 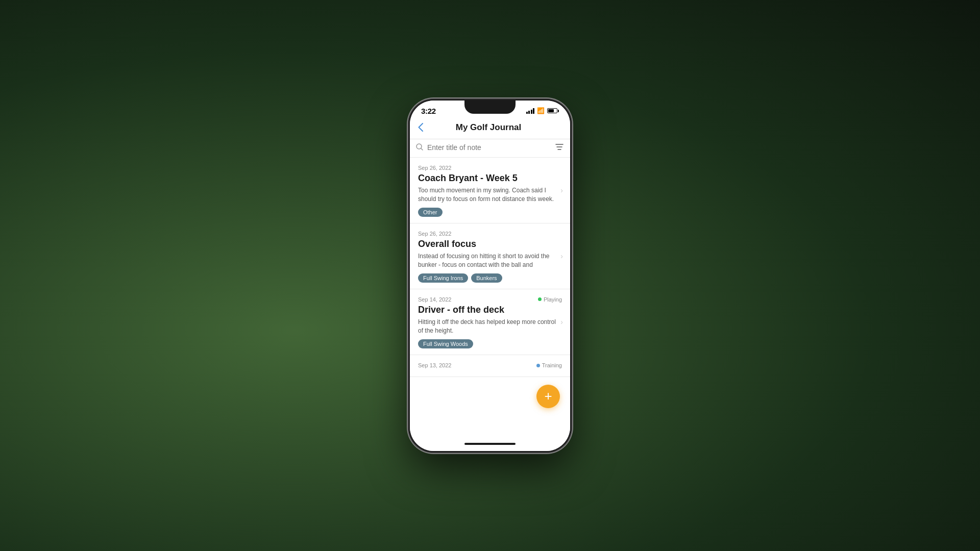 I want to click on note-card-1: Sep 26, 2022 Coach Bryant - Week 5 Too m…, so click(x=490, y=191).